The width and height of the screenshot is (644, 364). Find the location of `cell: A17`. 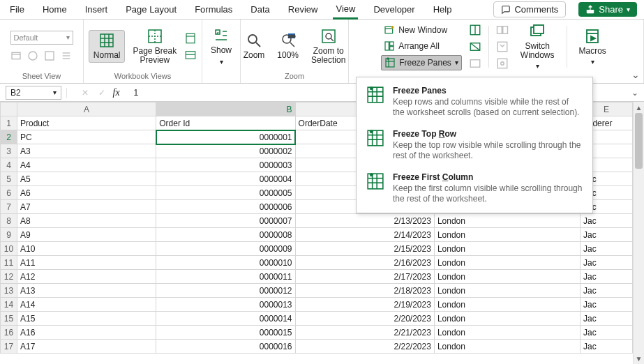

cell: A17 is located at coordinates (87, 347).